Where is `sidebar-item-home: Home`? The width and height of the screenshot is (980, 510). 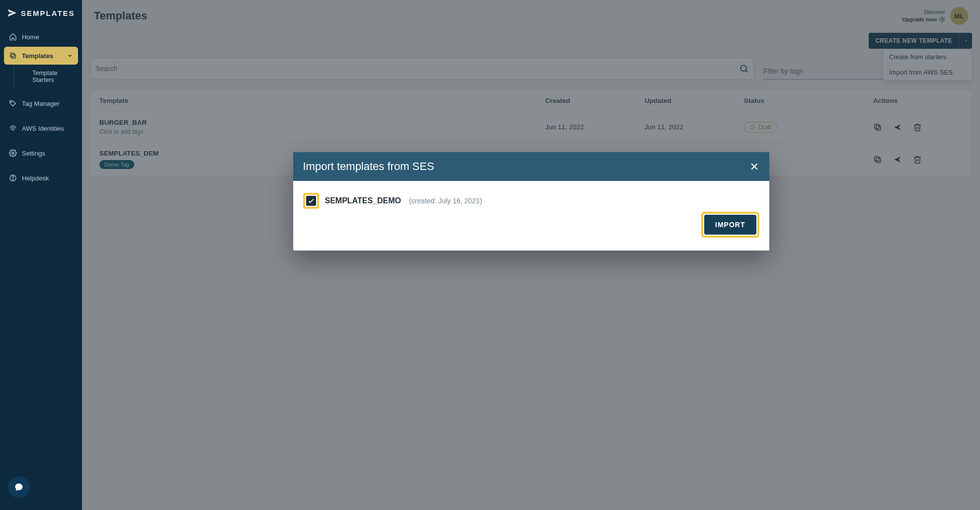 sidebar-item-home: Home is located at coordinates (41, 37).